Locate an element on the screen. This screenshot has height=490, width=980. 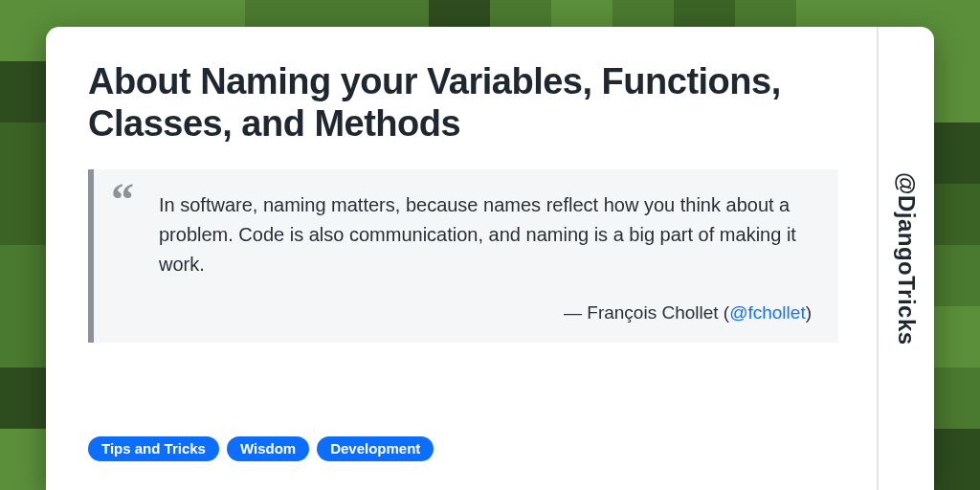
tag-pill: Development is located at coordinates (375, 449).